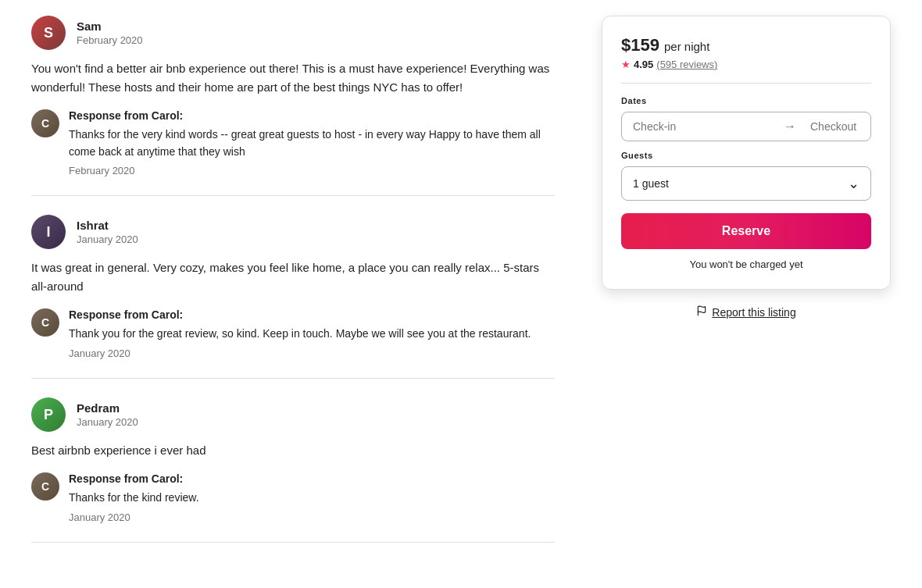 The width and height of the screenshot is (922, 588). I want to click on response-text: Thank you for the great review, so kind.…, so click(312, 334).